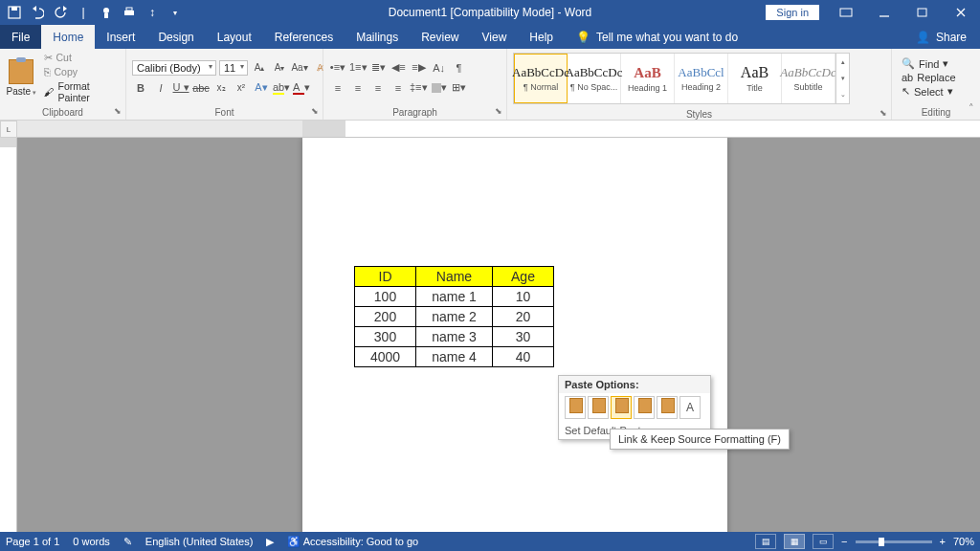 The image size is (980, 551). I want to click on sort-button: A↓, so click(439, 68).